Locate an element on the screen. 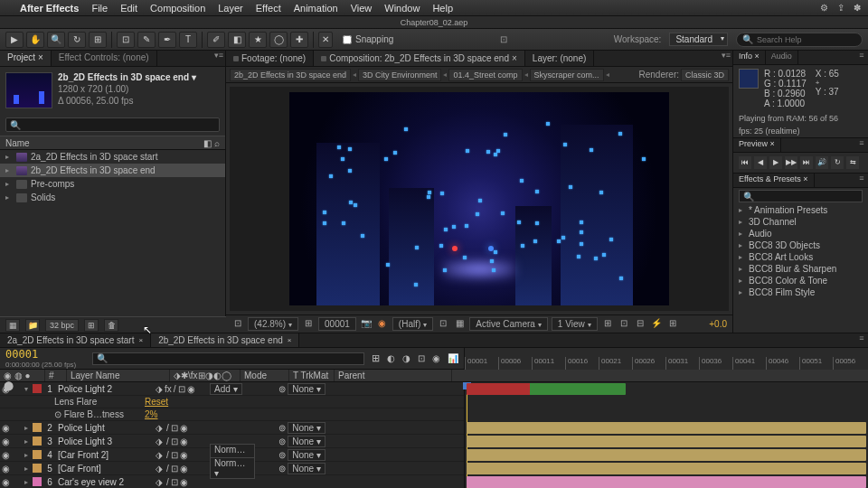 The height and width of the screenshot is (488, 868). bpc-button: 32 bpc is located at coordinates (61, 325).